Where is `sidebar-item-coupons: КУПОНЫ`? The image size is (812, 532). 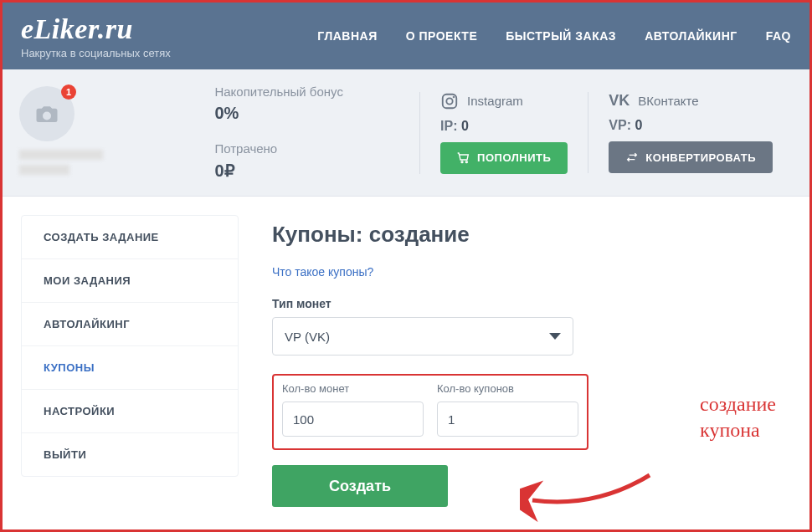 sidebar-item-coupons: КУПОНЫ is located at coordinates (130, 368).